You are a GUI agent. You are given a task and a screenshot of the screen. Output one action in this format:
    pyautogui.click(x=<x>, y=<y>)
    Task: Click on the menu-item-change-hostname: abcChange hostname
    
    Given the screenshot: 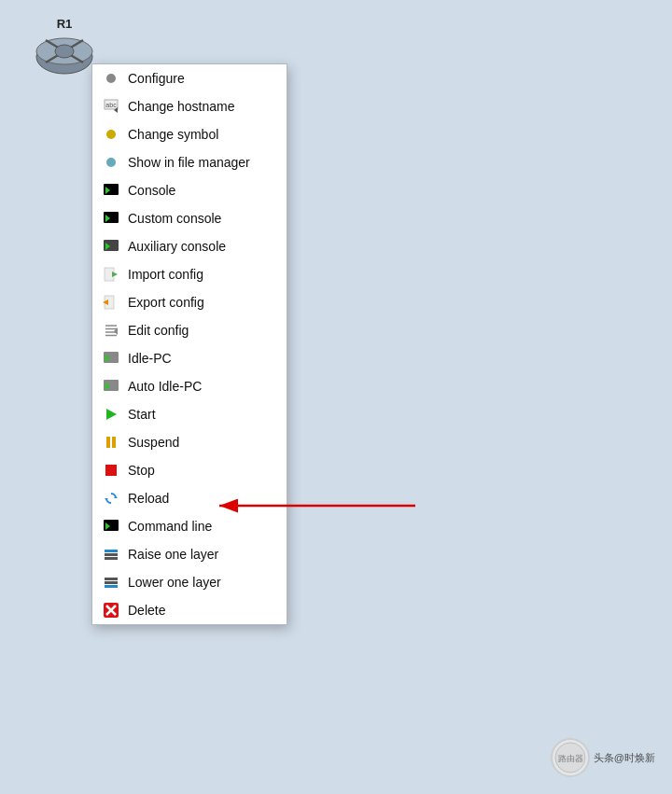 What is the action you would take?
    pyautogui.click(x=189, y=106)
    